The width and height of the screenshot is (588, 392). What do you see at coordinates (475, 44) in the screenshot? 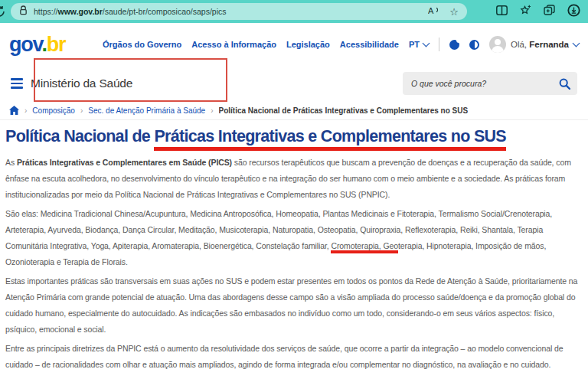
I see `contrast-icon` at bounding box center [475, 44].